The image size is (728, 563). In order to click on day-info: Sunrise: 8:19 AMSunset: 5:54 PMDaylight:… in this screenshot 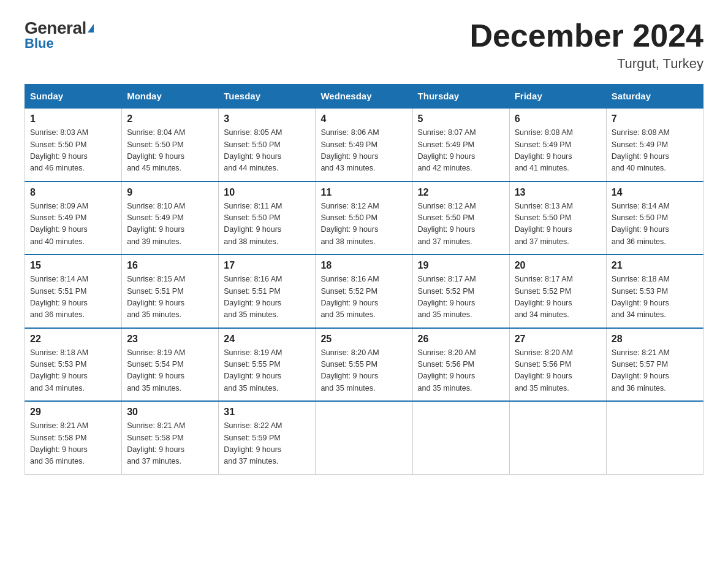, I will do `click(170, 371)`.